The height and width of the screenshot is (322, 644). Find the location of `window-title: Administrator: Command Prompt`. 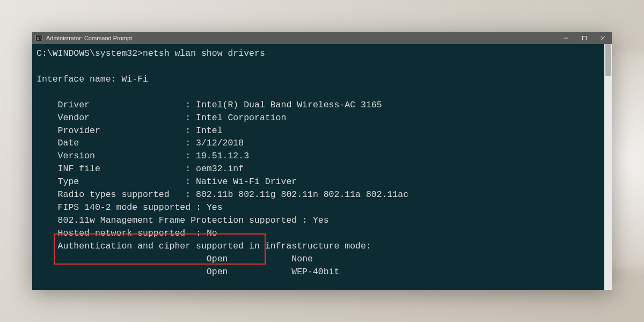

window-title: Administrator: Command Prompt is located at coordinates (89, 38).